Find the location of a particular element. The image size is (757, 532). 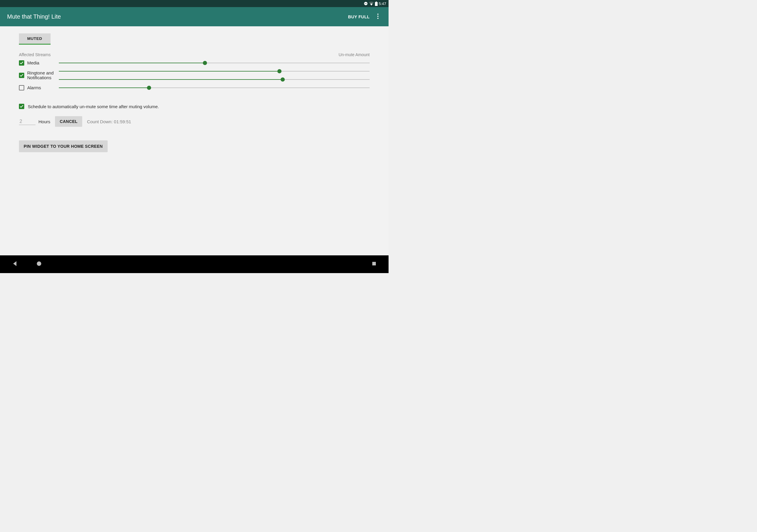

home-circle-icon is located at coordinates (39, 264).